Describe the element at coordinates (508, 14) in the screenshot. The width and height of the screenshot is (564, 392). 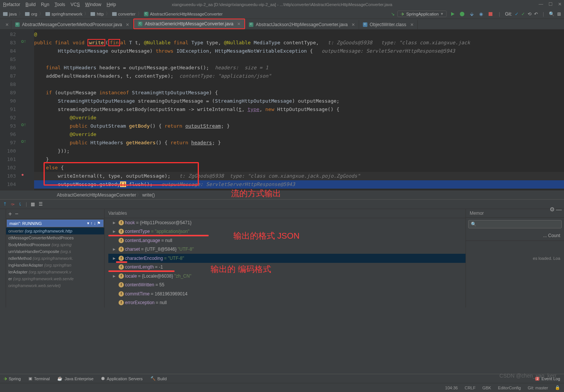
I see `git-label: Git:` at that location.